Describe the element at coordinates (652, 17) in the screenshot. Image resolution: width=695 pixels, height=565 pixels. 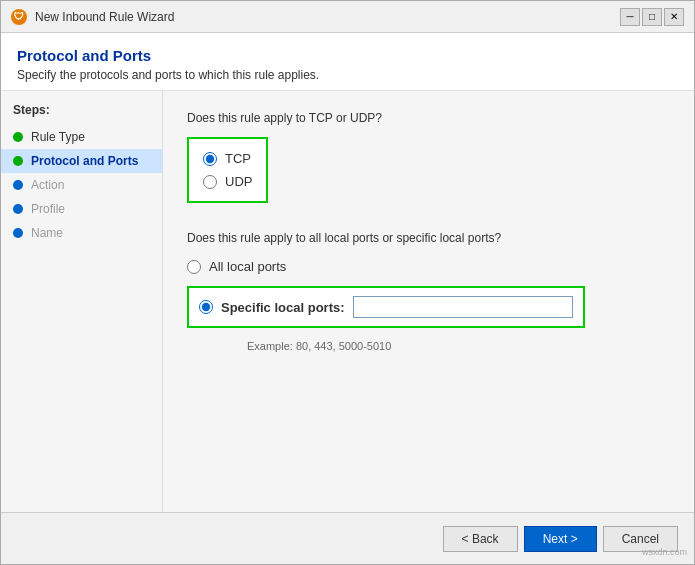
I see `window-controls: ─ □ ✕` at that location.